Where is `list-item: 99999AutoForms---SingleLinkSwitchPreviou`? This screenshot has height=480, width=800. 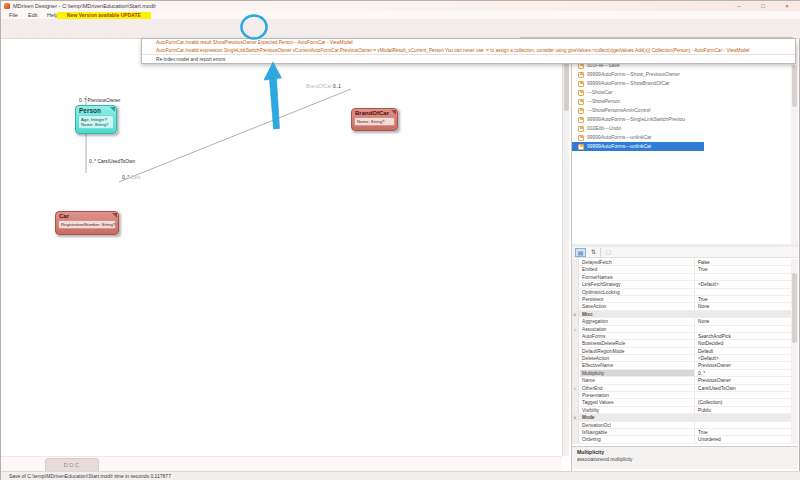 list-item: 99999AutoForms---SingleLinkSwitchPreviou is located at coordinates (682, 120).